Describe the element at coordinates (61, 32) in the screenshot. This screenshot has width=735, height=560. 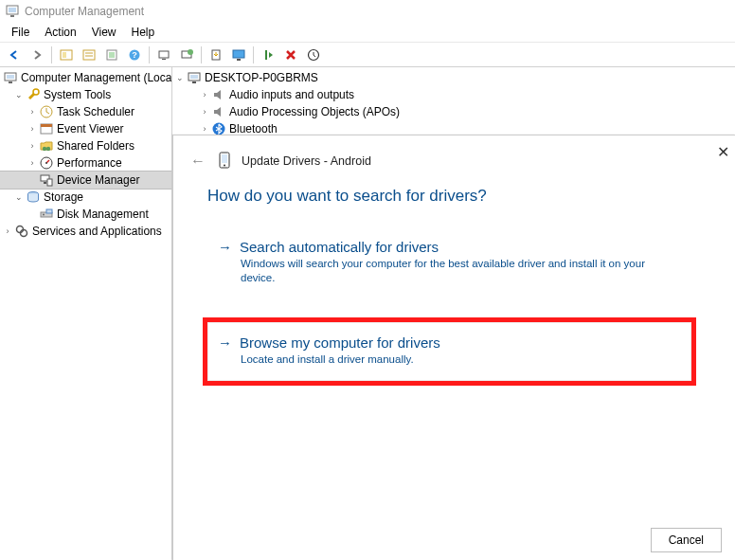
I see `menu-action: Action` at that location.